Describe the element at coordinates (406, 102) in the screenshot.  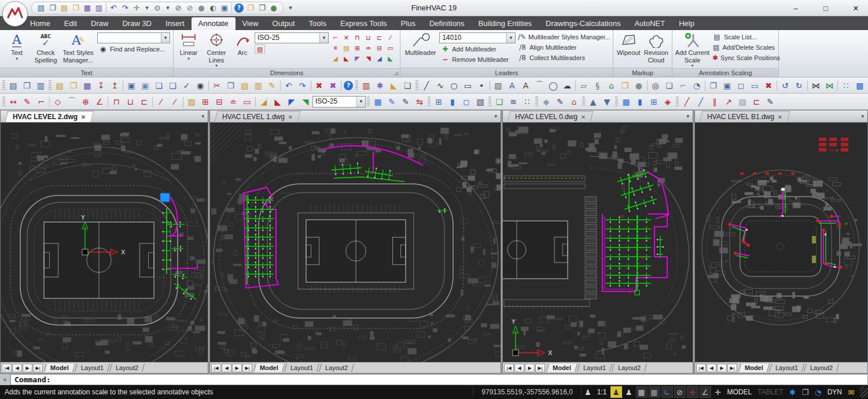
I see `wall-edit-icon: ✎` at that location.